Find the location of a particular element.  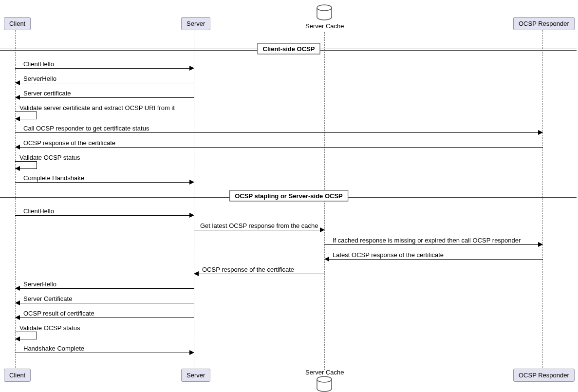

msg-ocsp-result: OCSP result of certificate is located at coordinates (59, 314).